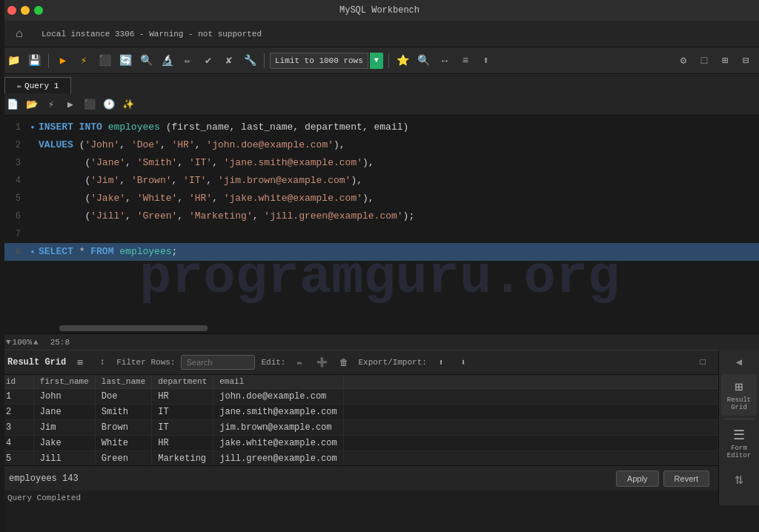  What do you see at coordinates (25, 10) in the screenshot?
I see `window-controls` at bounding box center [25, 10].